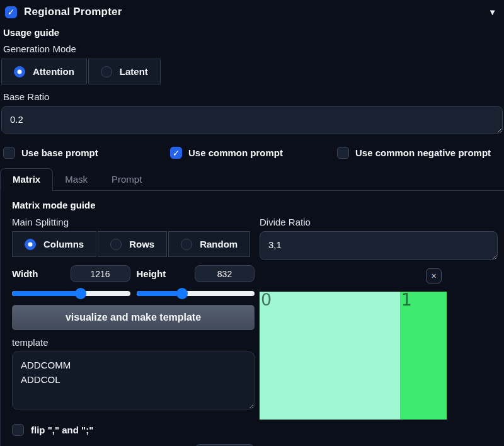  Describe the element at coordinates (407, 300) in the screenshot. I see `region-1-label: 1` at that location.